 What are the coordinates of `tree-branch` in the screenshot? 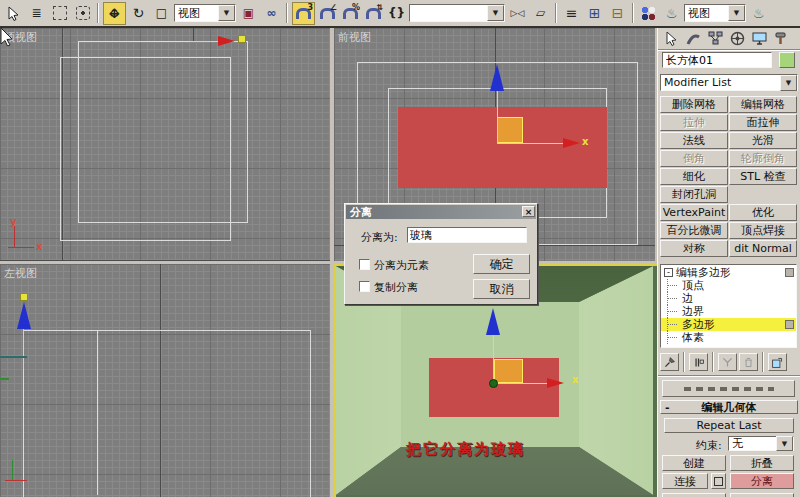 It's located at (674, 324).